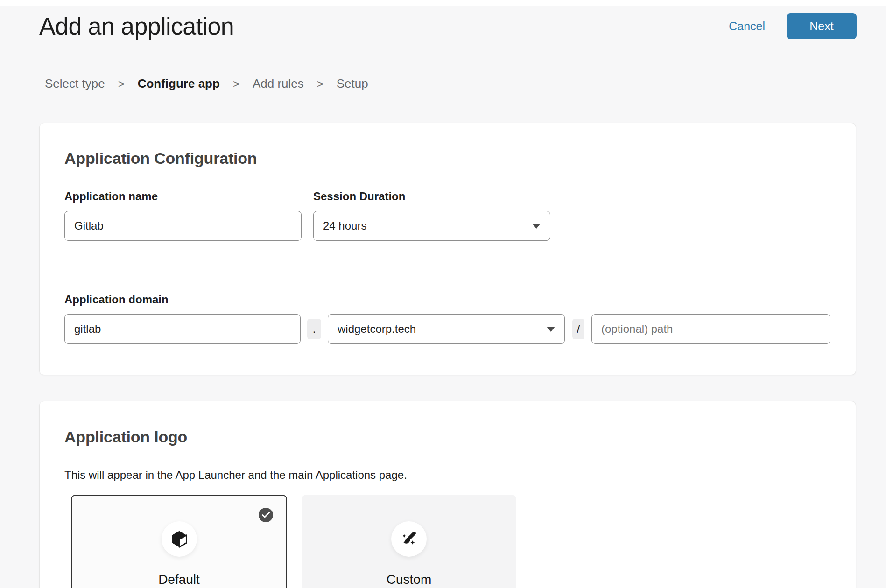  What do you see at coordinates (409, 539) in the screenshot?
I see `custom-logo-circle` at bounding box center [409, 539].